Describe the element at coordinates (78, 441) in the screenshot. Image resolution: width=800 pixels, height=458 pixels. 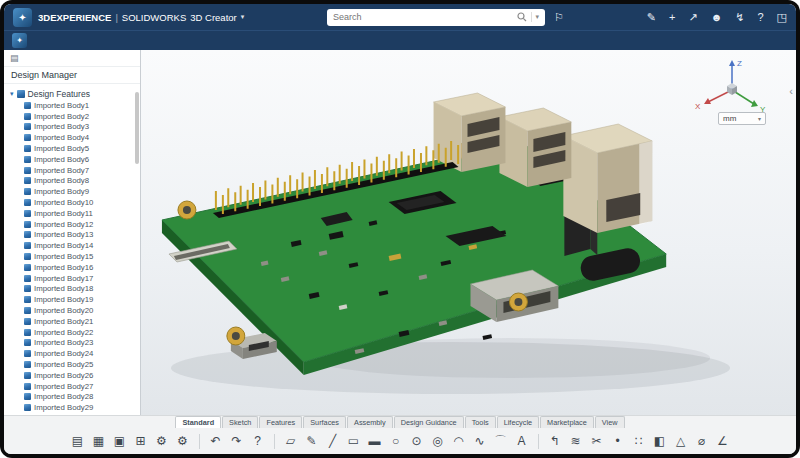
I see `notebook-icon: ▤` at that location.